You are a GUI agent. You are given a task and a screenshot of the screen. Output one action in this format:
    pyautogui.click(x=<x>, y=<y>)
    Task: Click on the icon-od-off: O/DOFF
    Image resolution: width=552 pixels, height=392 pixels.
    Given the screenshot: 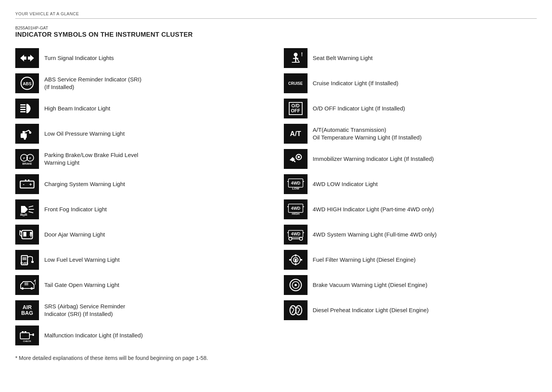 What is the action you would take?
    pyautogui.click(x=296, y=109)
    